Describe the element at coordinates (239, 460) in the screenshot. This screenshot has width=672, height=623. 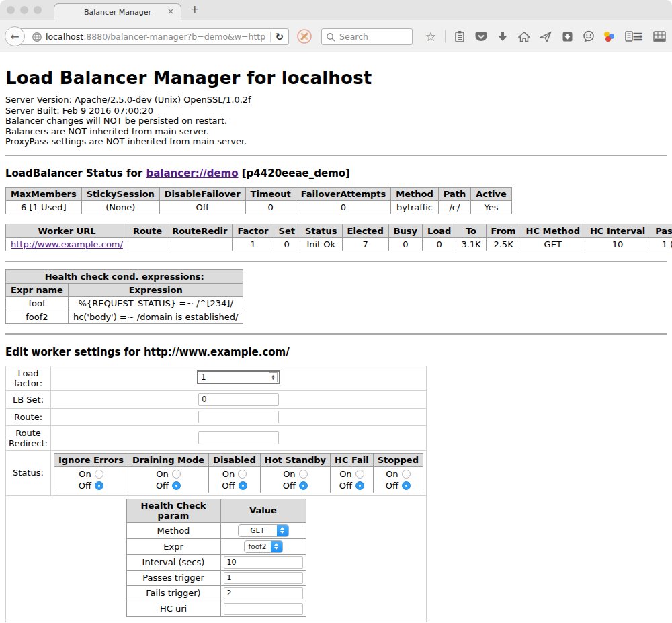
I see `status-header-row: Ignore Errors Draining Mode Disabled Hot…` at that location.